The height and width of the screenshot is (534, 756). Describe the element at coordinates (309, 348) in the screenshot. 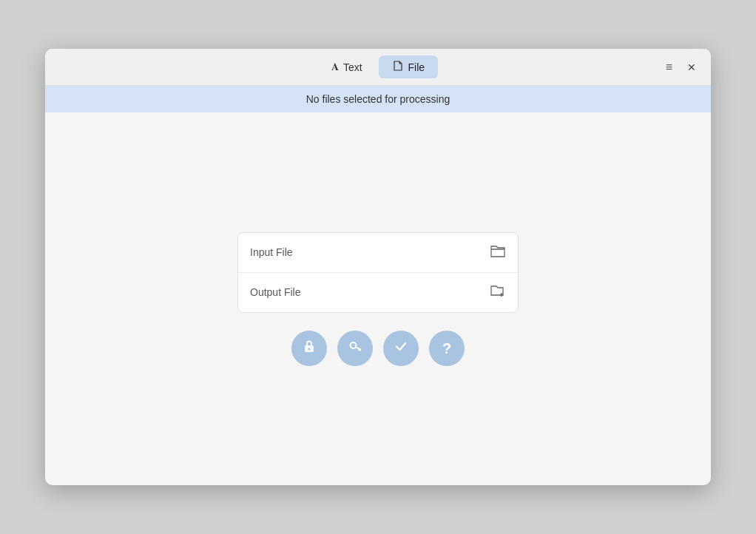

I see `lock-icon` at that location.